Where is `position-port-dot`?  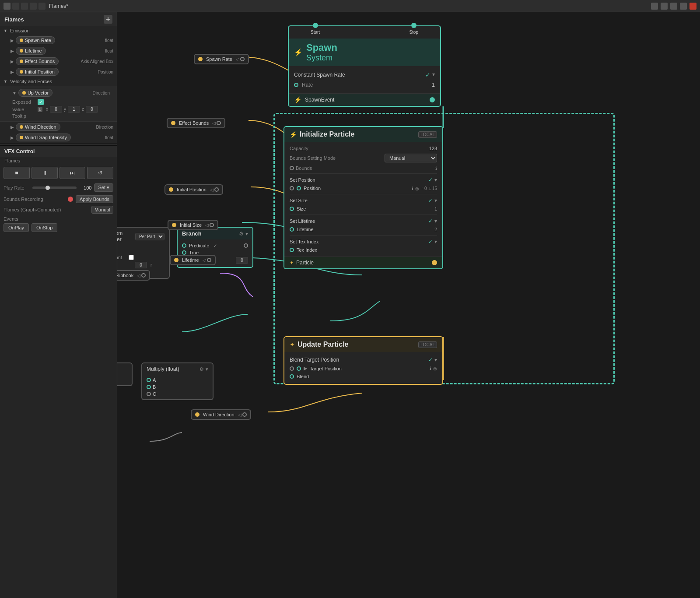
position-port-dot is located at coordinates (299, 188).